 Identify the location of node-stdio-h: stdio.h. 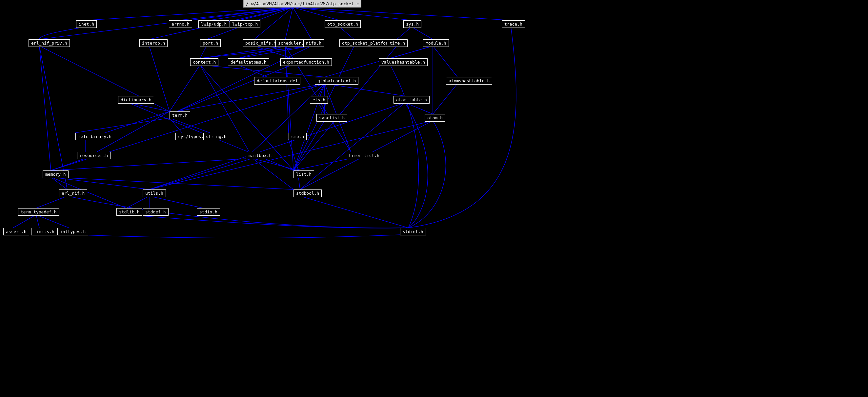
(208, 212).